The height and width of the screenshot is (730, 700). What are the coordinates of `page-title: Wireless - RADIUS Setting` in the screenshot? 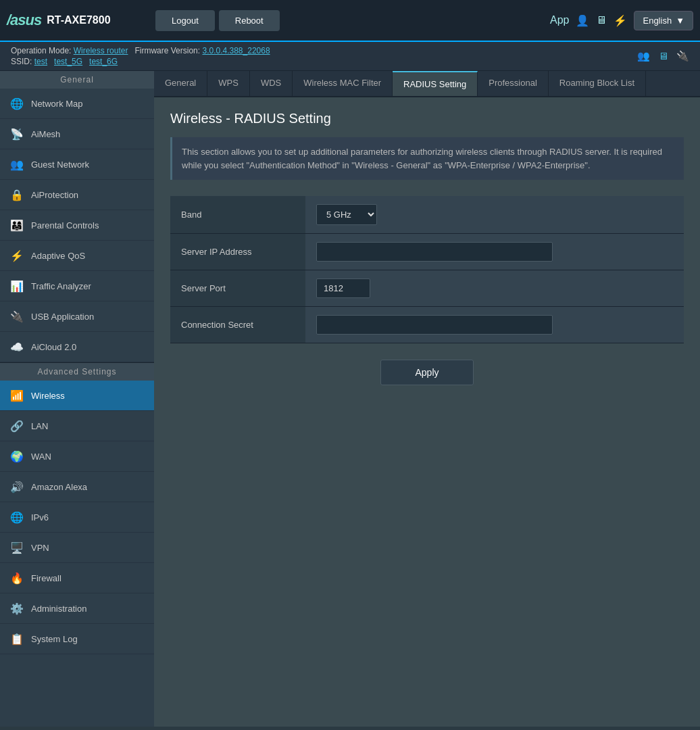 It's located at (427, 119).